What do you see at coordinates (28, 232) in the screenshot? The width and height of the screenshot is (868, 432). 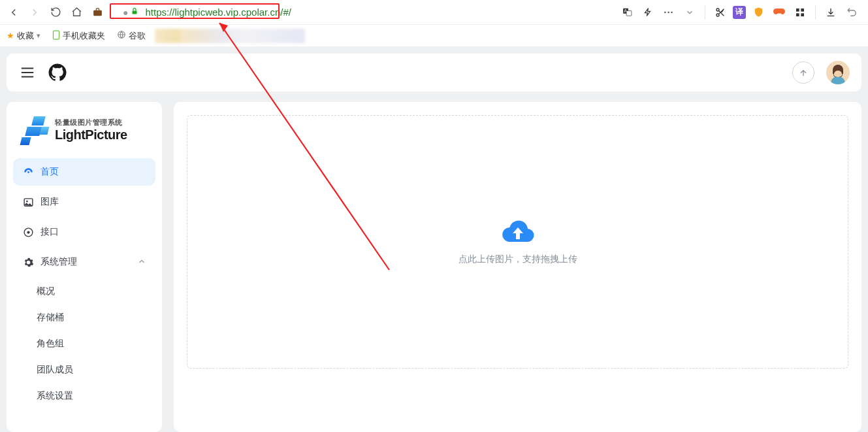 I see `api-icon` at bounding box center [28, 232].